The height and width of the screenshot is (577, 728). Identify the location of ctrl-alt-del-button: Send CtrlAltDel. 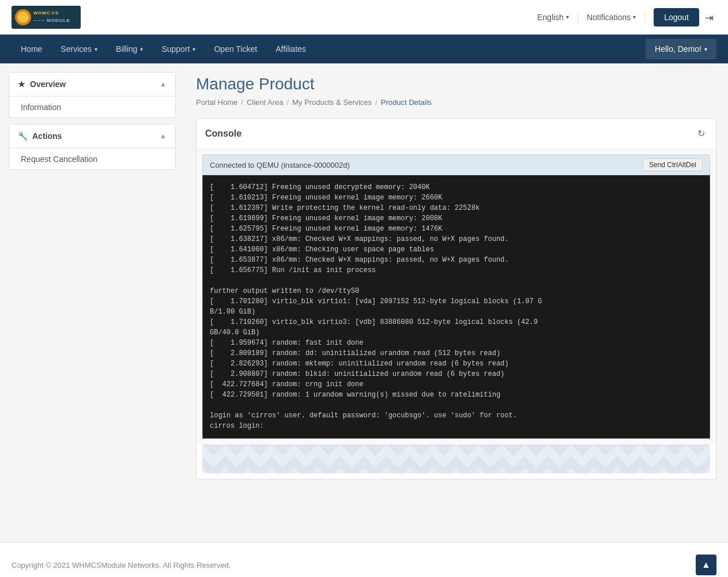
(673, 165).